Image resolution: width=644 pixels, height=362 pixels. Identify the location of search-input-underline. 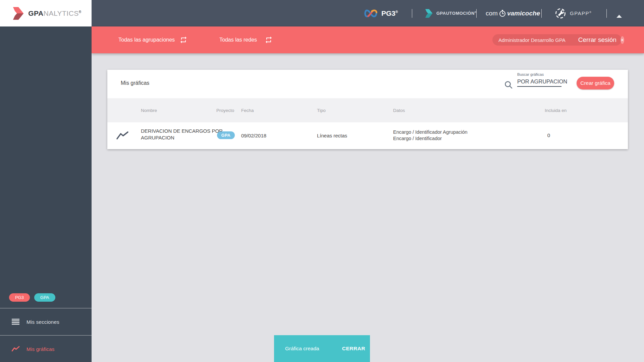
(539, 86).